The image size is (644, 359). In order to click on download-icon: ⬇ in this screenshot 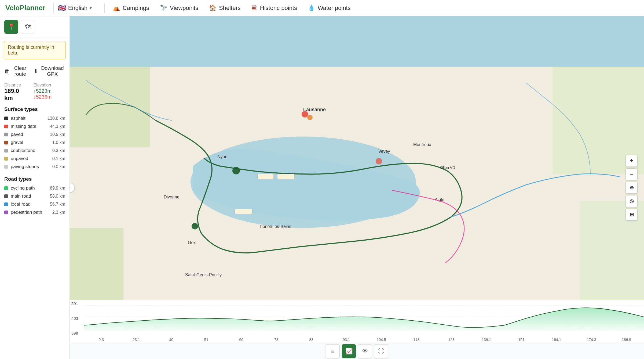, I will do `click(36, 71)`.